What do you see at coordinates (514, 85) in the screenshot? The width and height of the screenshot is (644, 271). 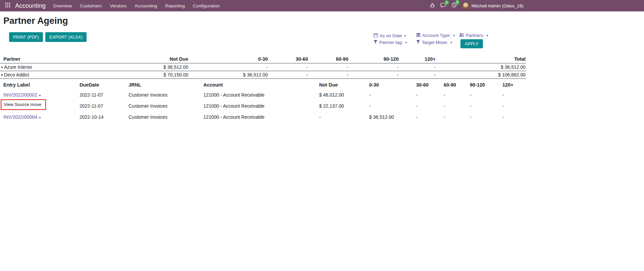 I see `col-120plus: 120+` at bounding box center [514, 85].